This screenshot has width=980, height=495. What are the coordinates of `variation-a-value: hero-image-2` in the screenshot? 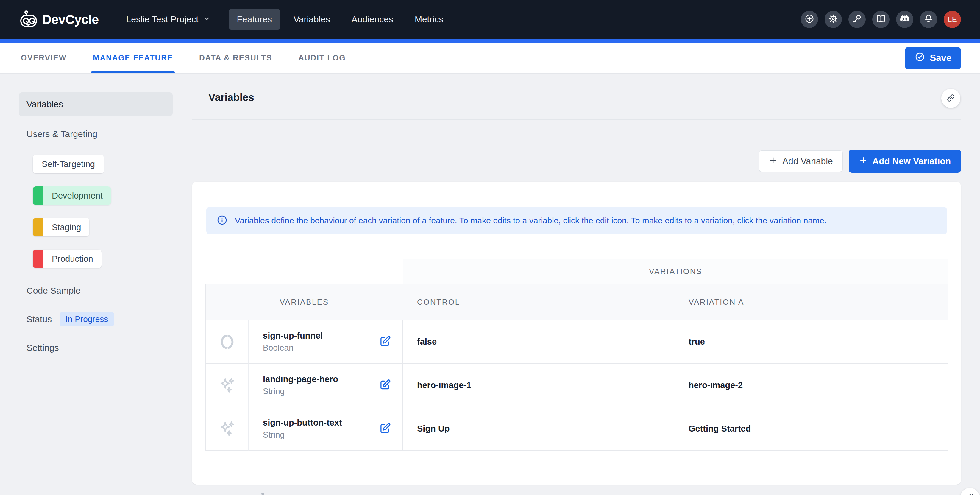 It's located at (812, 385).